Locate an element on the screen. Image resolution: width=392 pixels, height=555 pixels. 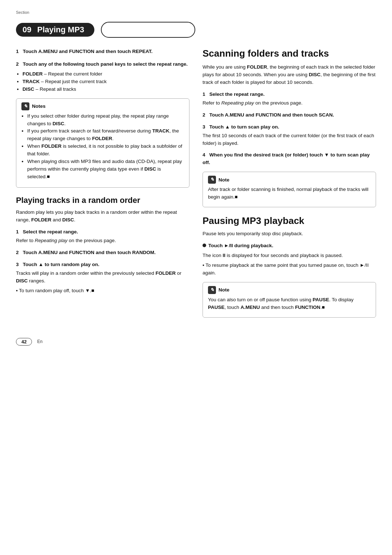
section-title: Playing MP3 is located at coordinates (61, 30).